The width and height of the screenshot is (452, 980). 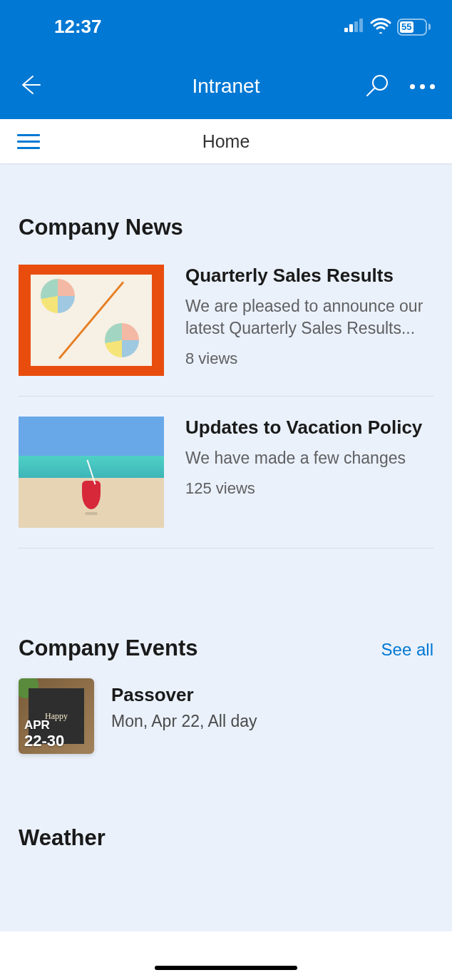 I want to click on company-events-heading: Company Events, so click(x=108, y=655).